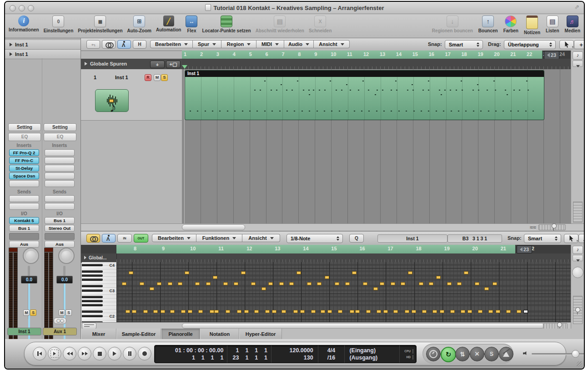 This screenshot has height=370, width=588. Describe the element at coordinates (148, 77) in the screenshot. I see `record-enable-button: R` at that location.